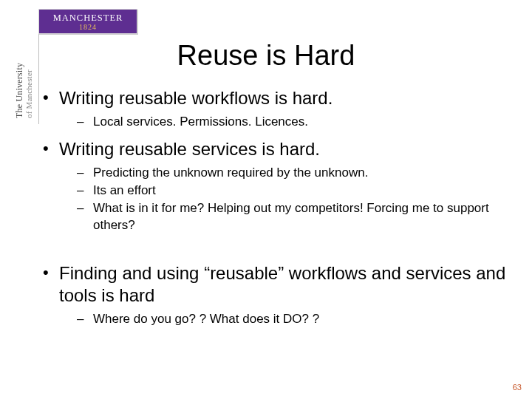 The image size is (532, 399). What do you see at coordinates (276, 296) in the screenshot?
I see `bullet-item: Finding and using “reusable” workflows a…` at bounding box center [276, 296].